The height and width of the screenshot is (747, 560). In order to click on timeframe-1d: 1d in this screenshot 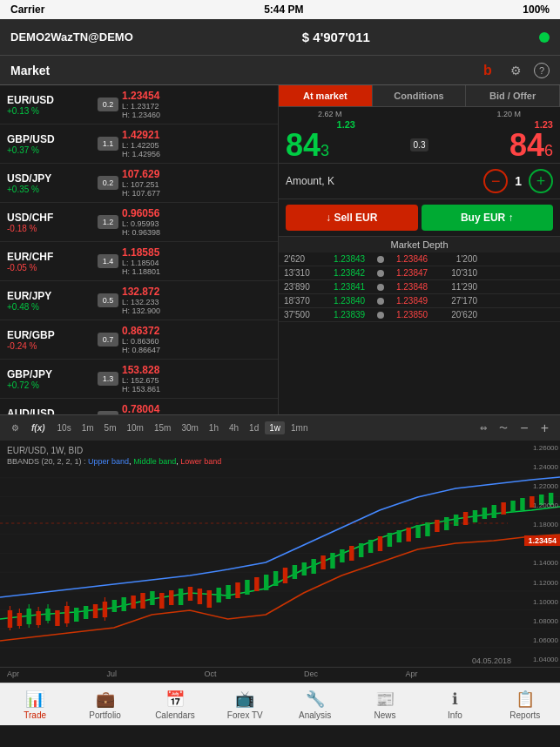, I will do `click(254, 428)`.